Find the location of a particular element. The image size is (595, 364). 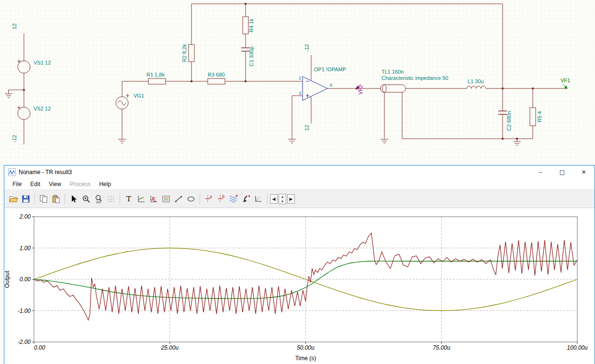

zoom-in-button is located at coordinates (86, 199).